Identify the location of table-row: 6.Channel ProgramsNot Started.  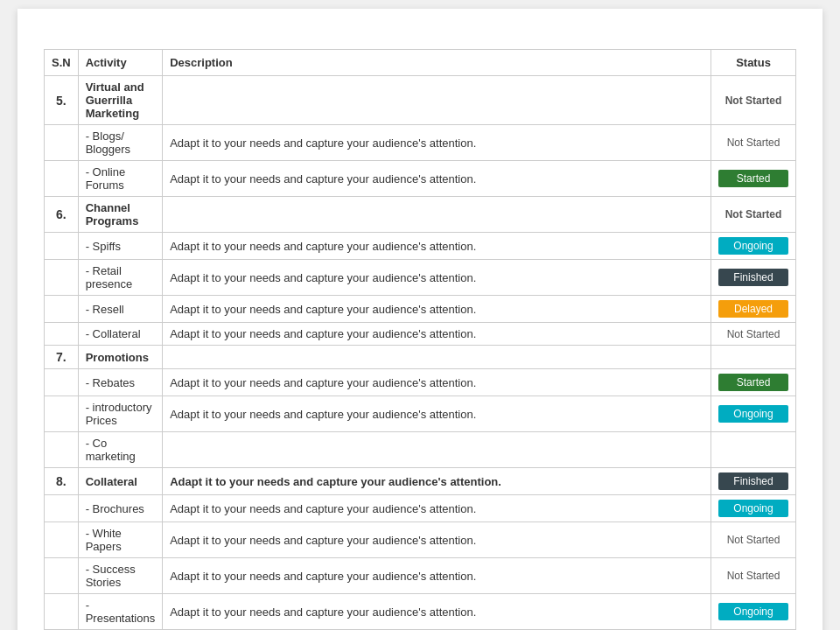
(420, 215).